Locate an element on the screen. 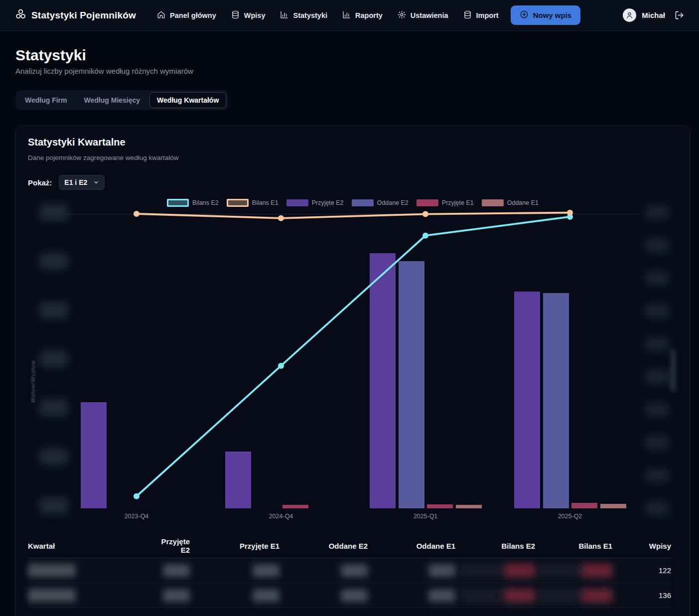  top-navbar: Statystyki Pojemników Panel głównyWpisyS… is located at coordinates (350, 15).